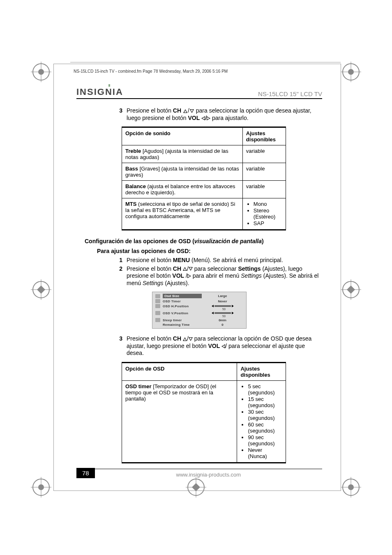 The height and width of the screenshot is (555, 392). What do you see at coordinates (204, 190) in the screenshot?
I see `table-row: Balance (ajusta el balance entre los alt…` at bounding box center [204, 190].